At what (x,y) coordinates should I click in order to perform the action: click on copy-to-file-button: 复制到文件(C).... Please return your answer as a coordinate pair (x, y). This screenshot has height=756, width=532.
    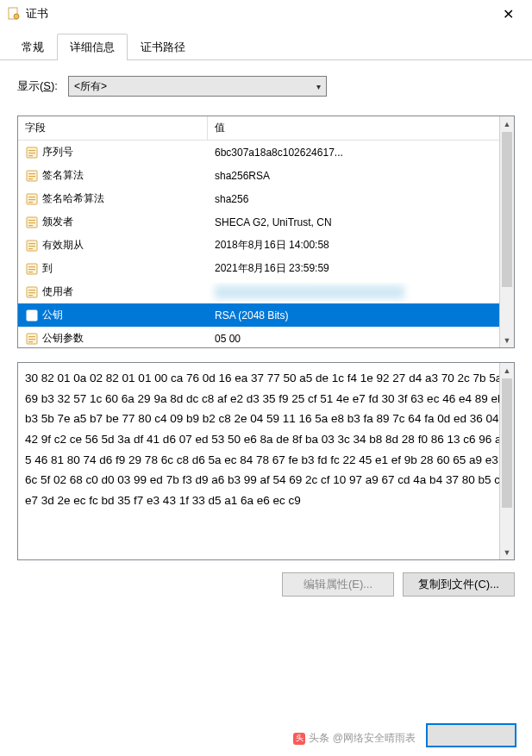
    Looking at the image, I should click on (459, 584).